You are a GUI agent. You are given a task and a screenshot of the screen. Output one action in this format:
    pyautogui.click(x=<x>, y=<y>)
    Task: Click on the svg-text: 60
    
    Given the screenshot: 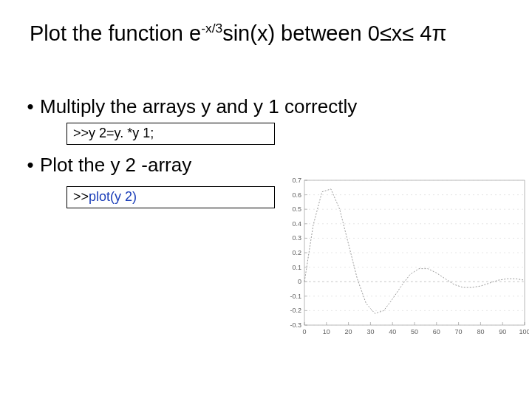 What is the action you would take?
    pyautogui.click(x=437, y=332)
    